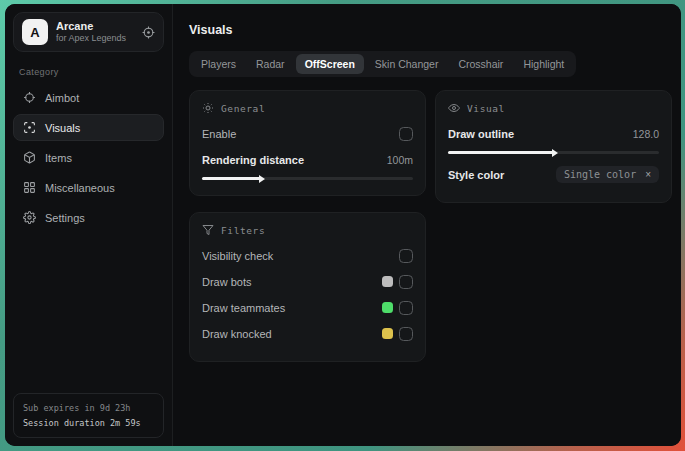  What do you see at coordinates (554, 134) in the screenshot?
I see `draw-outline-row: Draw outline 128.0` at bounding box center [554, 134].